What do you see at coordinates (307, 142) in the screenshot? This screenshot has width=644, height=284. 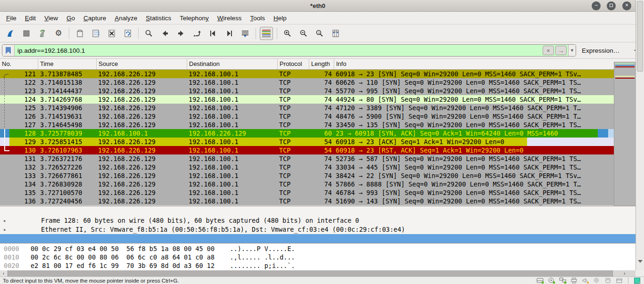 I see `packet-row: 129 3.725851415 192.168.226.129 192.168.…` at bounding box center [307, 142].